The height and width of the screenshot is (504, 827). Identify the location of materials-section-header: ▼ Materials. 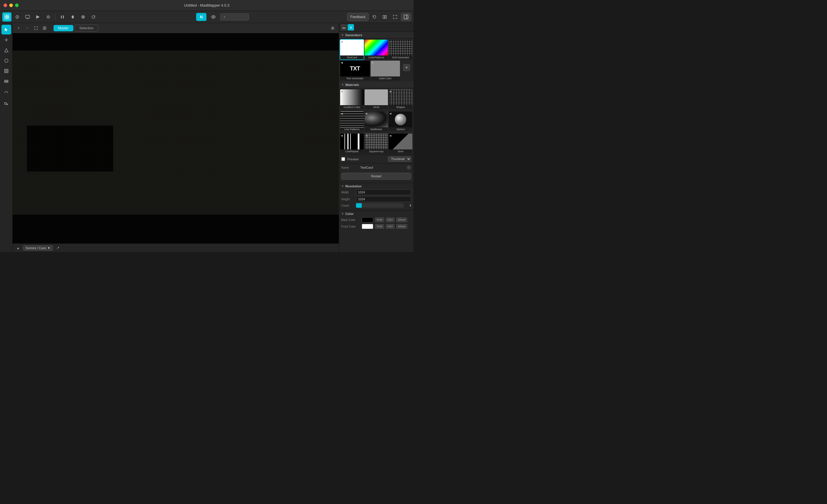
(376, 85).